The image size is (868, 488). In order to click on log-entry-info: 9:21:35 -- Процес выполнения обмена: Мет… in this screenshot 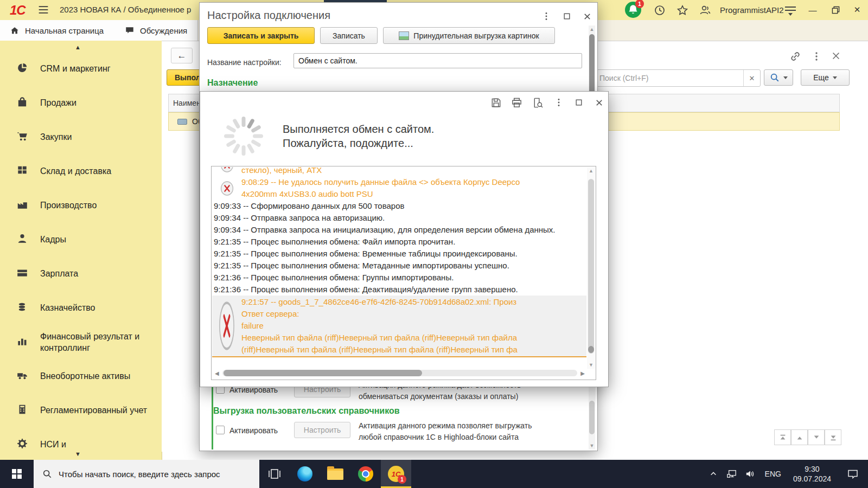, I will do `click(399, 266)`.